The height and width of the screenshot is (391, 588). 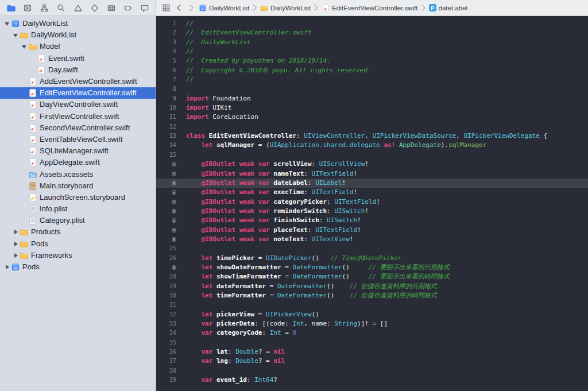 I want to click on code-line: 38, so click(x=372, y=371).